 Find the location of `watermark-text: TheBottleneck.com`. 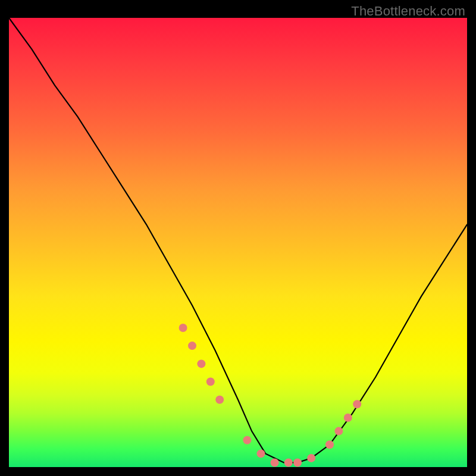

watermark-text: TheBottleneck.com is located at coordinates (408, 11).